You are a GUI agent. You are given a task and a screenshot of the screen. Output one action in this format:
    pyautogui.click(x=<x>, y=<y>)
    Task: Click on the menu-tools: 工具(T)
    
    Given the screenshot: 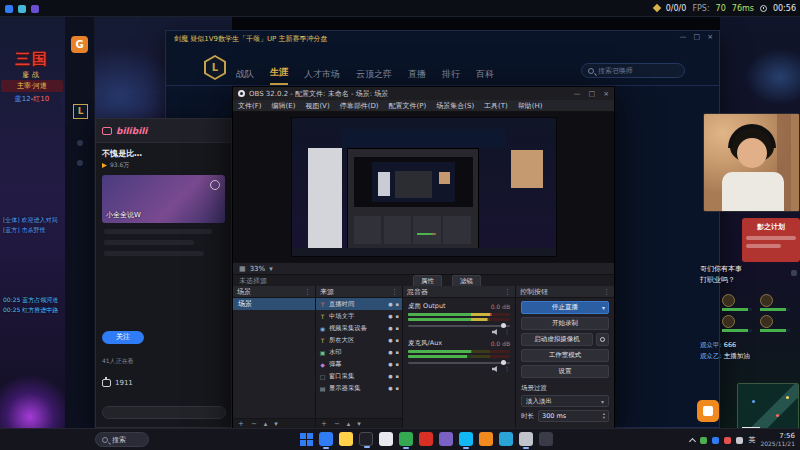 What is the action you would take?
    pyautogui.click(x=496, y=106)
    